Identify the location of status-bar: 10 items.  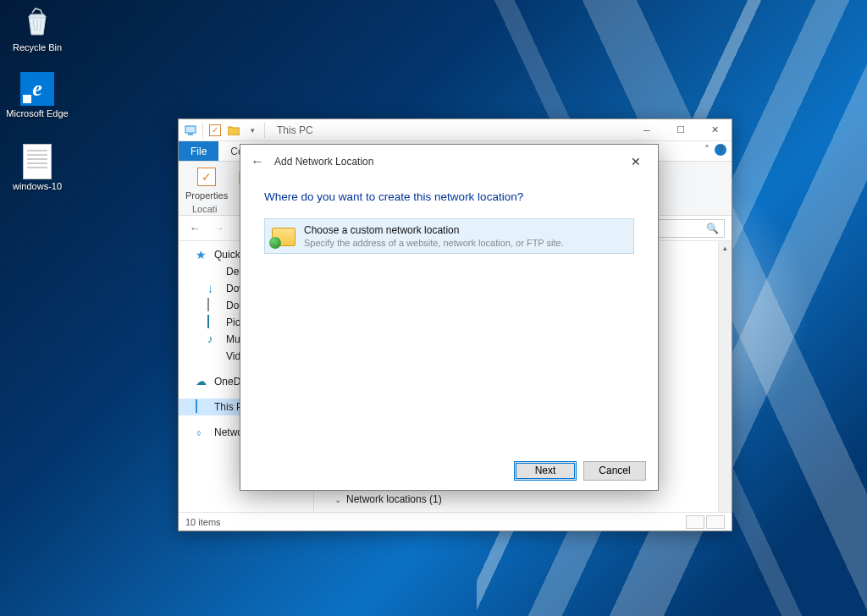
(456, 521).